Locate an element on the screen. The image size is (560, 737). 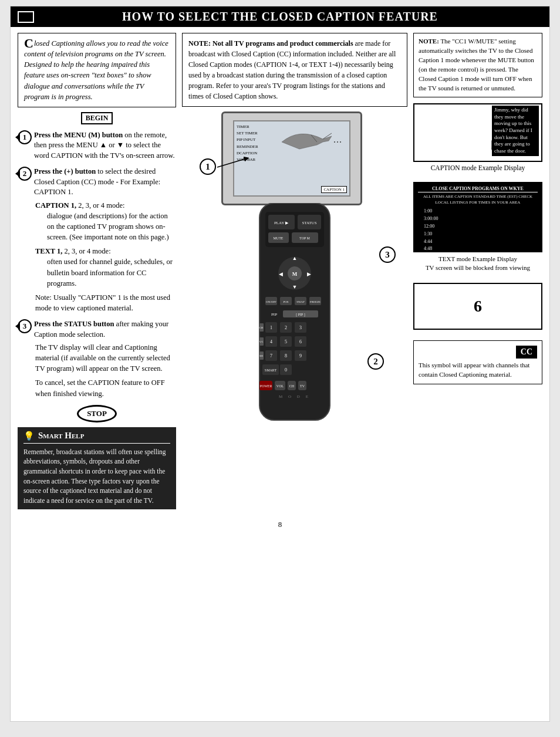
text-mode-desc-label: TEXT mode Example Display TV screen will… is located at coordinates (478, 264).